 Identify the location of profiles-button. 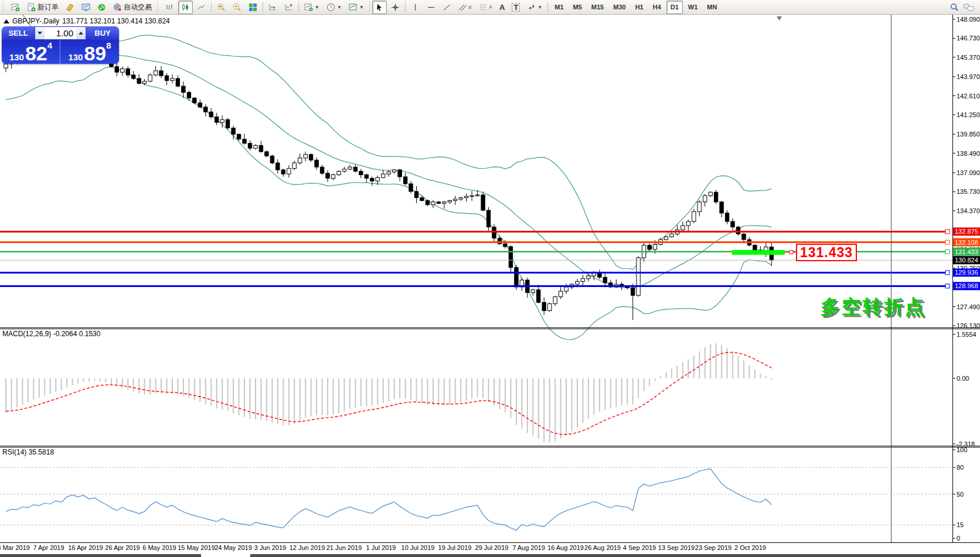
(70, 7).